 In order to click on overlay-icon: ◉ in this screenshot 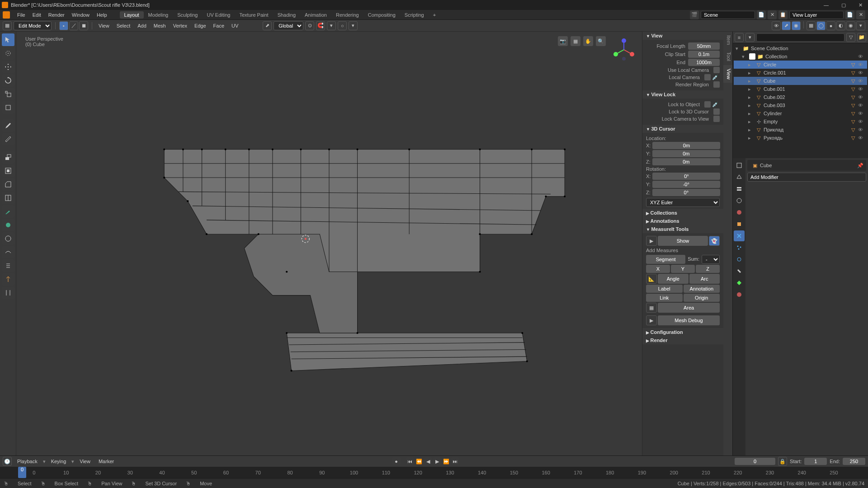, I will do `click(796, 26)`.